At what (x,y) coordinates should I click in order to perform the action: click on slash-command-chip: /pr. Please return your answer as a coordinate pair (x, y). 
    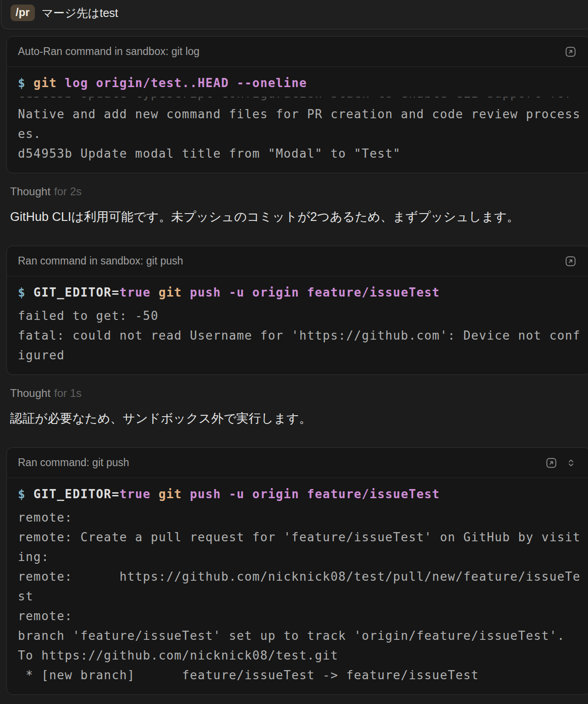
    Looking at the image, I should click on (23, 13).